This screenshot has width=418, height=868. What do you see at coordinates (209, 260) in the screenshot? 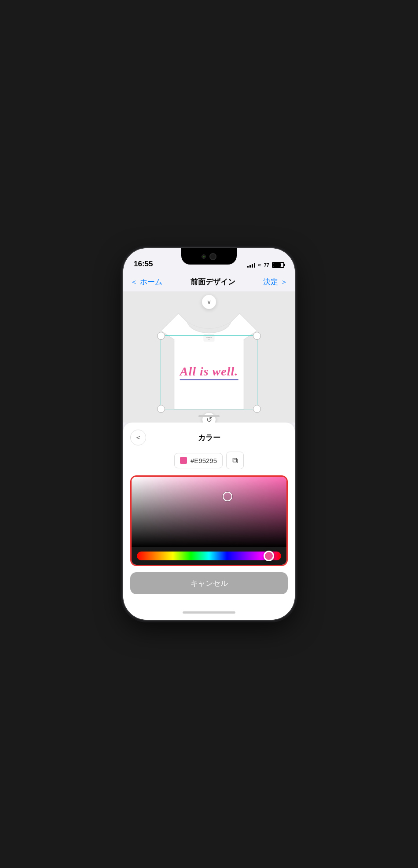
I see `status-bar: 16:55 ≈ 77` at bounding box center [209, 260].